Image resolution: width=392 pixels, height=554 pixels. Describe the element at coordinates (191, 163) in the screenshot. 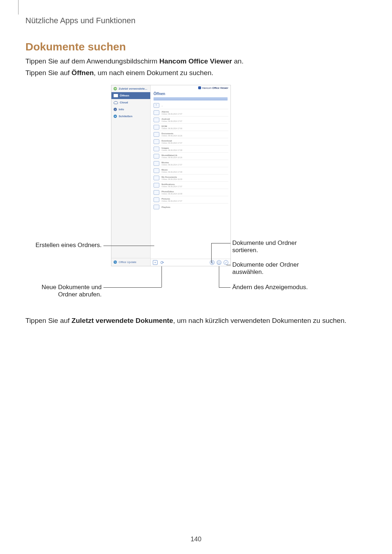

I see `file-row: MoviesOrdner, 06.06.2014 17:07` at that location.